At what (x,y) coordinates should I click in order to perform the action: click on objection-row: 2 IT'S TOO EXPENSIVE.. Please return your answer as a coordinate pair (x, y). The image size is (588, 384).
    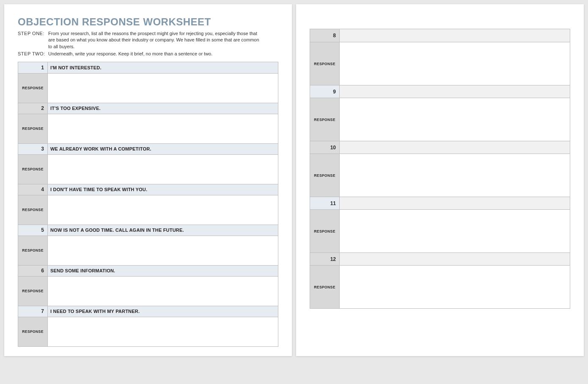
    Looking at the image, I should click on (148, 108).